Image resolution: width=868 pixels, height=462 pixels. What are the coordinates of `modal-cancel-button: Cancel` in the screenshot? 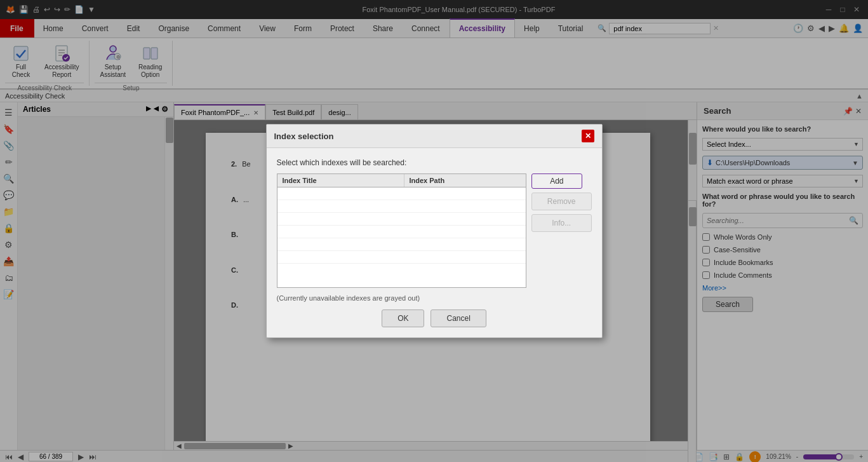 It's located at (458, 318).